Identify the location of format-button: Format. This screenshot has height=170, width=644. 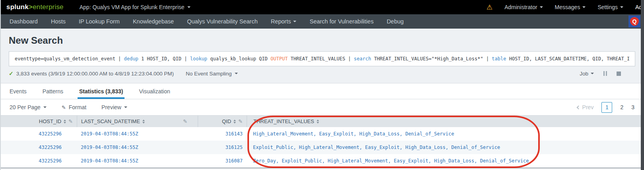
(74, 107).